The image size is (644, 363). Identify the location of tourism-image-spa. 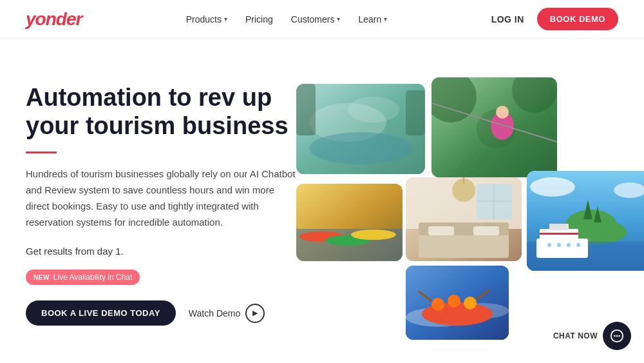
(361, 129).